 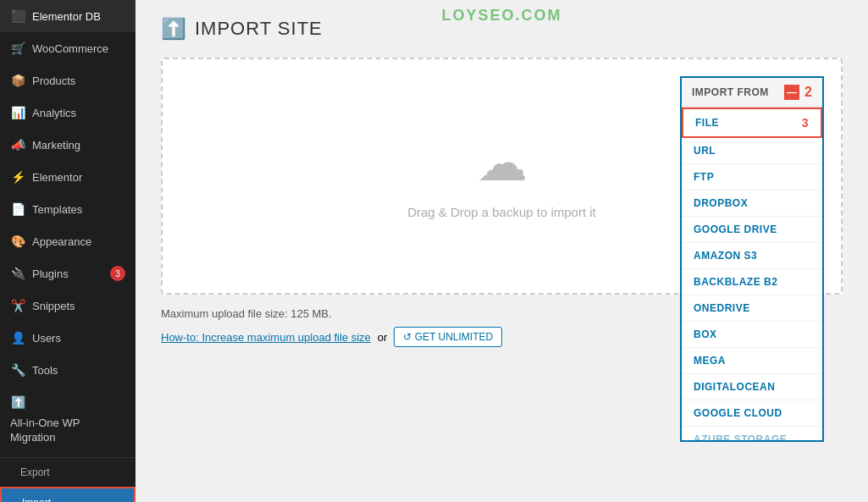 What do you see at coordinates (752, 283) in the screenshot?
I see `dropdown-item-backblaze-b2: BACKBLAZE B2` at bounding box center [752, 283].